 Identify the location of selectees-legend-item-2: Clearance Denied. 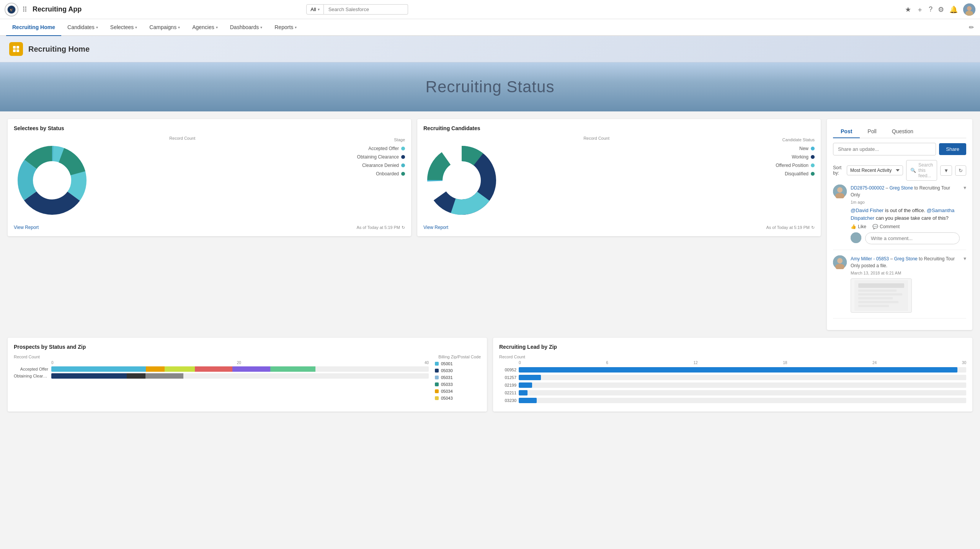
(381, 165).